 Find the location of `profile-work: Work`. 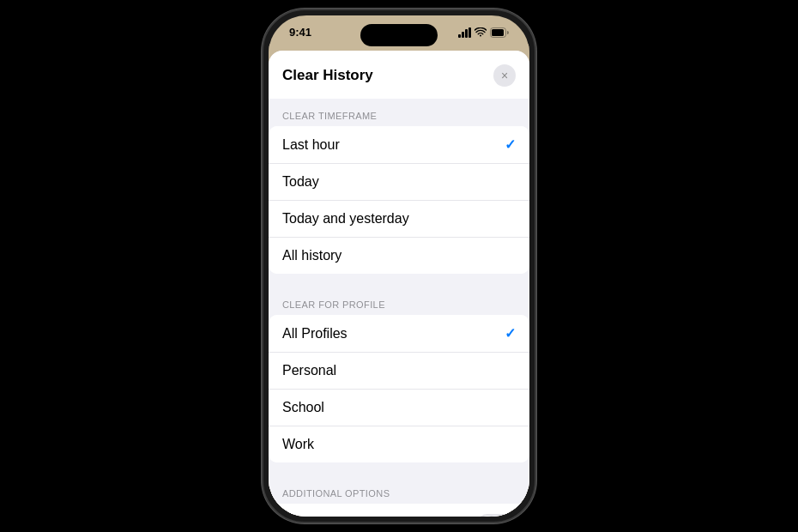

profile-work: Work is located at coordinates (399, 444).